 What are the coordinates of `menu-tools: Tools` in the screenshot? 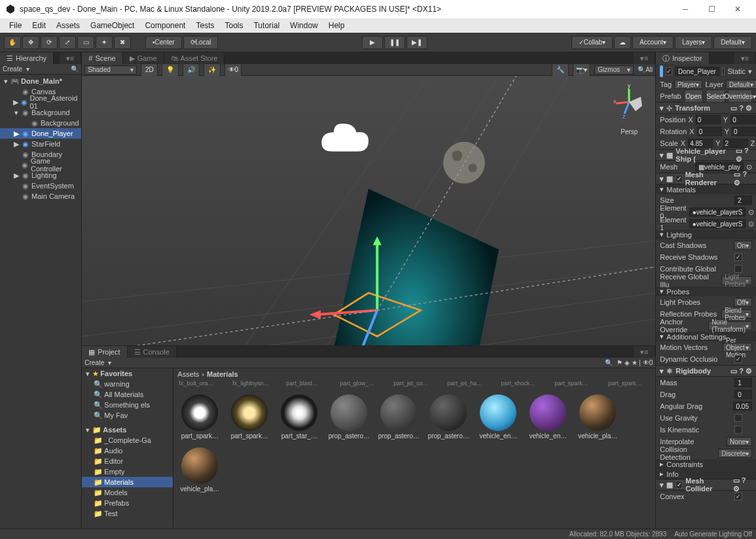 It's located at (234, 26).